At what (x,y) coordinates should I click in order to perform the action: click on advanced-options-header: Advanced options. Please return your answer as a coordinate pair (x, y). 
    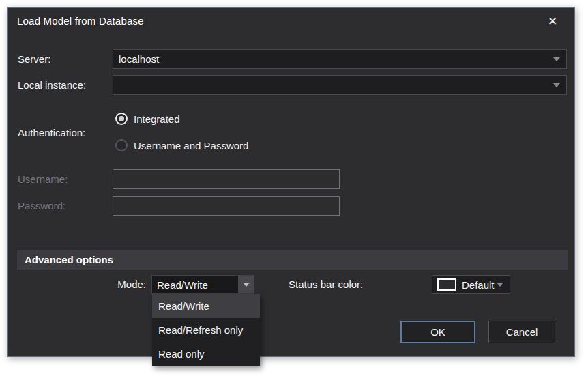
    Looking at the image, I should click on (292, 259).